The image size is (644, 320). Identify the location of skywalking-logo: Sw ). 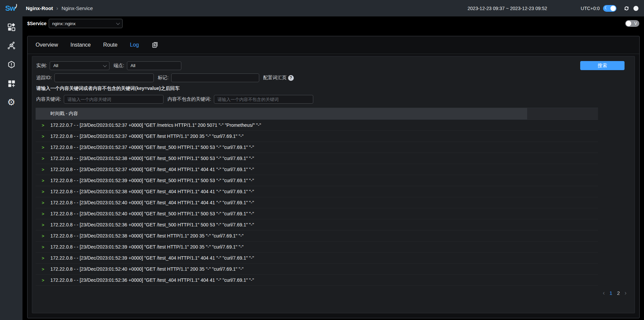
(11, 8).